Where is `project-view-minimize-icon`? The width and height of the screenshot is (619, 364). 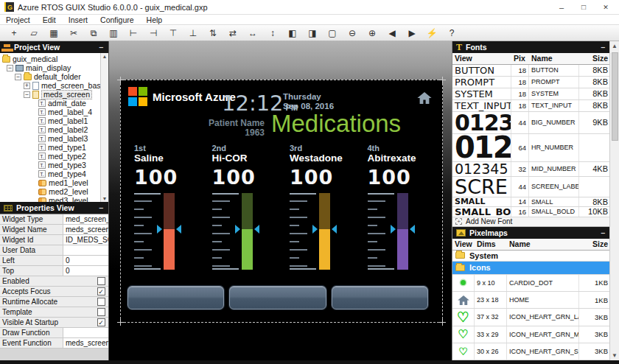
project-view-minimize-icon is located at coordinates (101, 47).